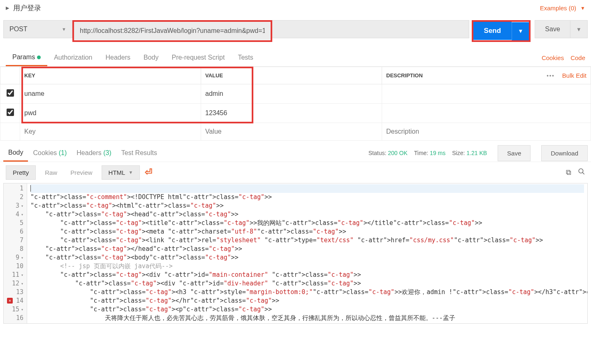 This screenshot has width=591, height=364. I want to click on method-select: POST ▼, so click(38, 29).